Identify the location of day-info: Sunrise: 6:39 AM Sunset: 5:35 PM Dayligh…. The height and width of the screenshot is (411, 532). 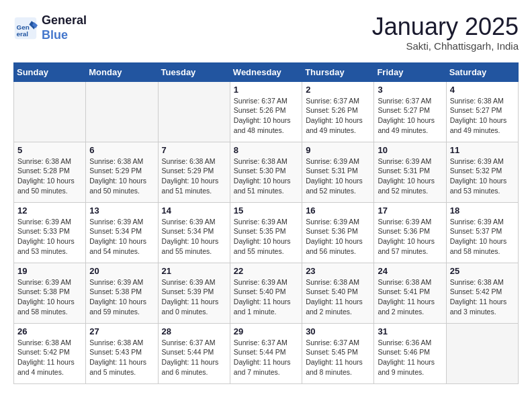
(266, 236).